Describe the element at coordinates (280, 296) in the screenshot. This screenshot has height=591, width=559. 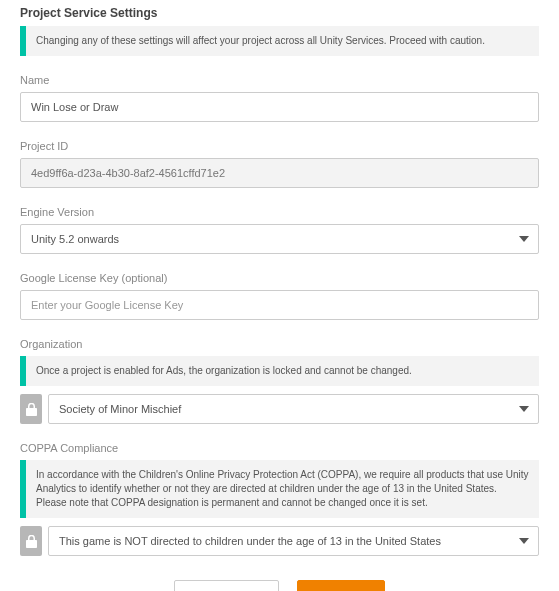
I see `field-google-license-key: Google License Key (optional)` at that location.